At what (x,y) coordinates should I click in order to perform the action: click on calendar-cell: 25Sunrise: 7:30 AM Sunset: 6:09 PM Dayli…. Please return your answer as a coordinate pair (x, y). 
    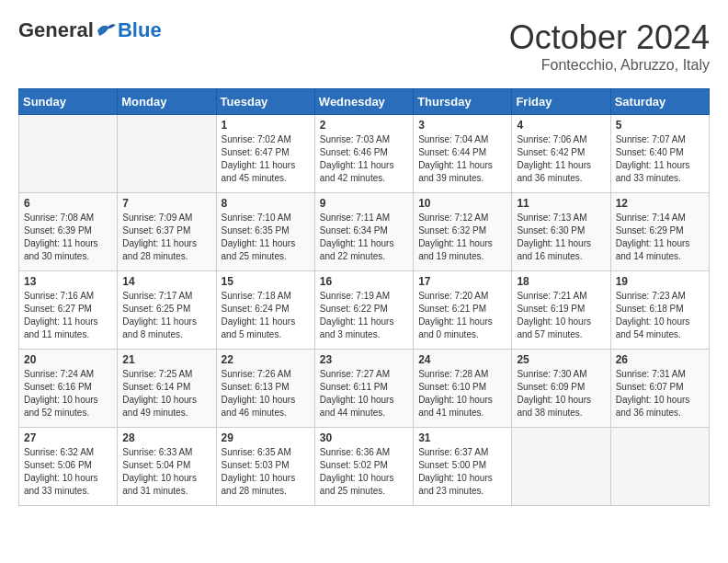
    Looking at the image, I should click on (561, 388).